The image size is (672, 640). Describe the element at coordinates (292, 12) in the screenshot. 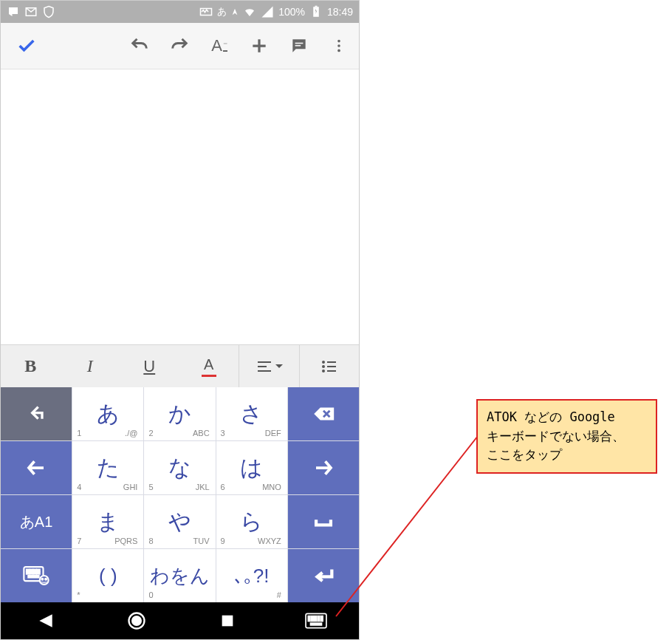

I see `battery-text: 100%` at that location.